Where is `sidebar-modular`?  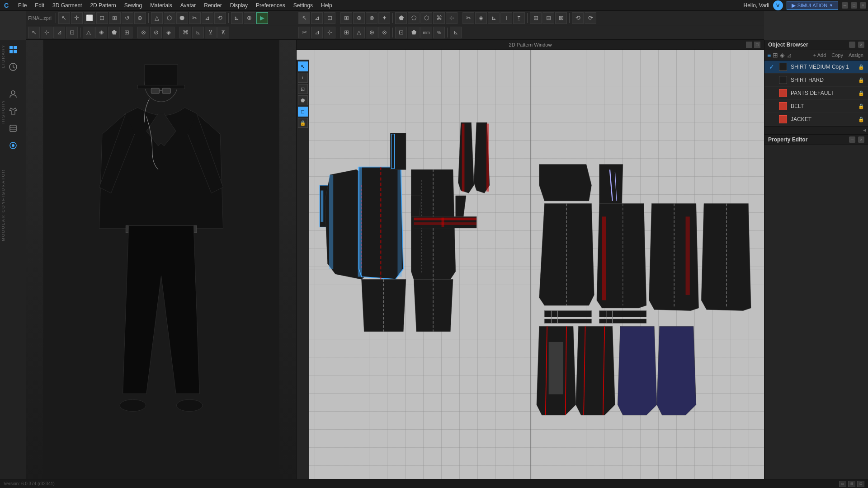 sidebar-modular is located at coordinates (13, 145).